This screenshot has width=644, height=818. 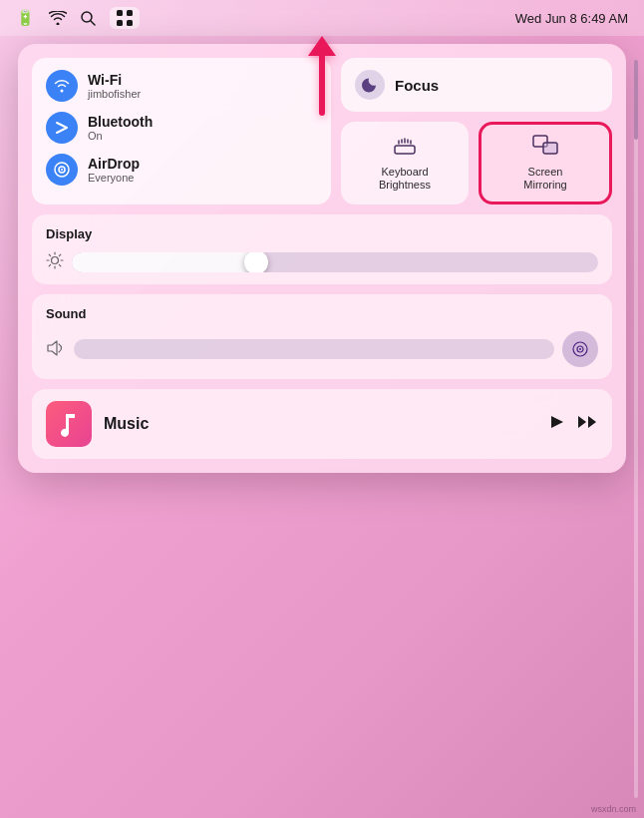 I want to click on watermark: wsxdn.com, so click(x=614, y=809).